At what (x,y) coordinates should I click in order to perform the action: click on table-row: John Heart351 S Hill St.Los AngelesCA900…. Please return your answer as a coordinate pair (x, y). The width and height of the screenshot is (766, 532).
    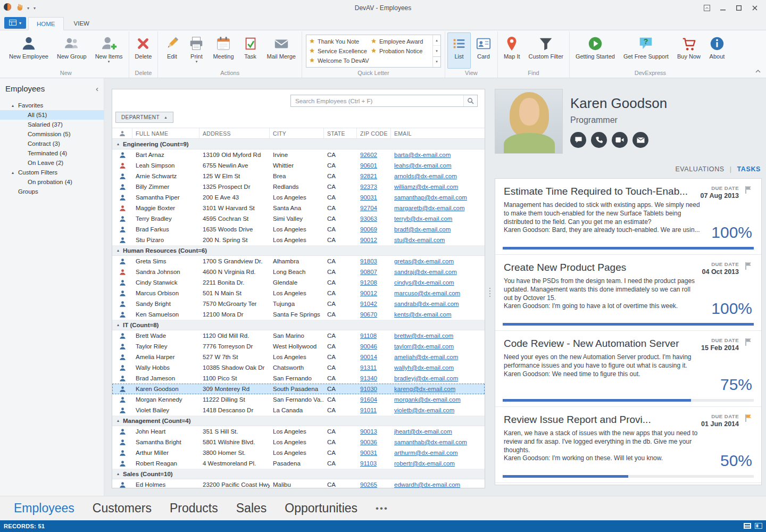
    Looking at the image, I should click on (298, 431).